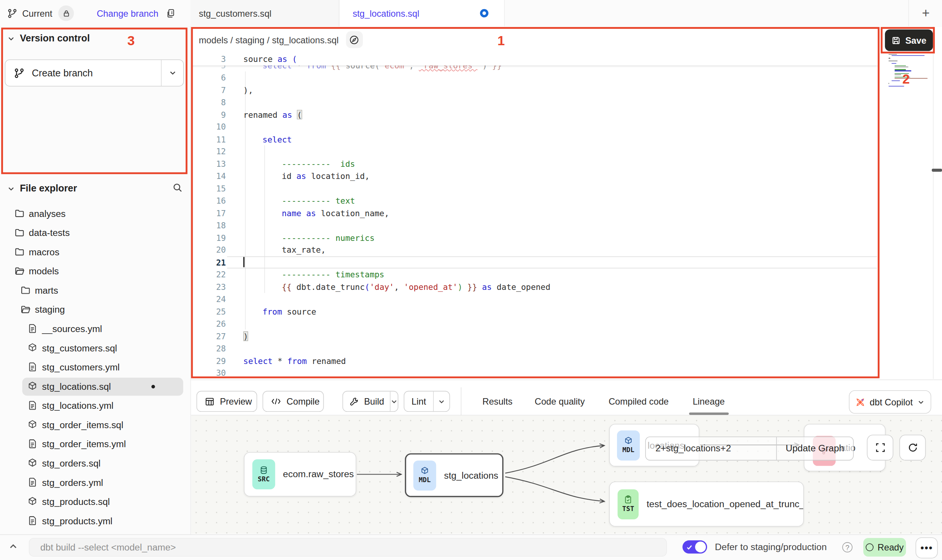 The height and width of the screenshot is (560, 942). What do you see at coordinates (709, 401) in the screenshot?
I see `tab-label: Lineage` at bounding box center [709, 401].